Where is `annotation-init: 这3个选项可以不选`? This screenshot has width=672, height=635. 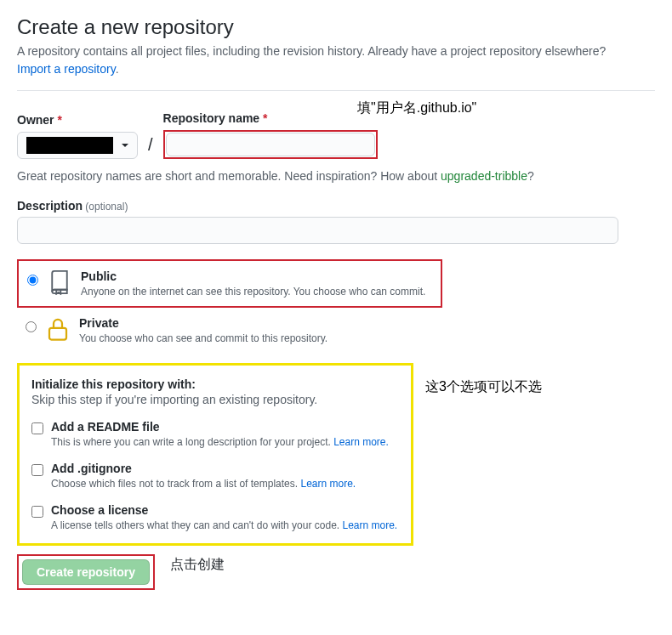
annotation-init: 这3个选项可以不选 is located at coordinates (483, 388).